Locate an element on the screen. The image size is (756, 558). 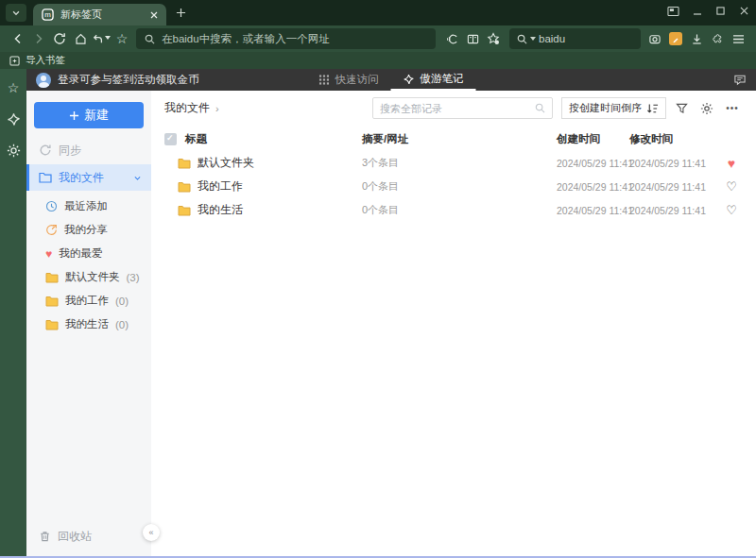
sidebar-collapse-button: « is located at coordinates (151, 533).